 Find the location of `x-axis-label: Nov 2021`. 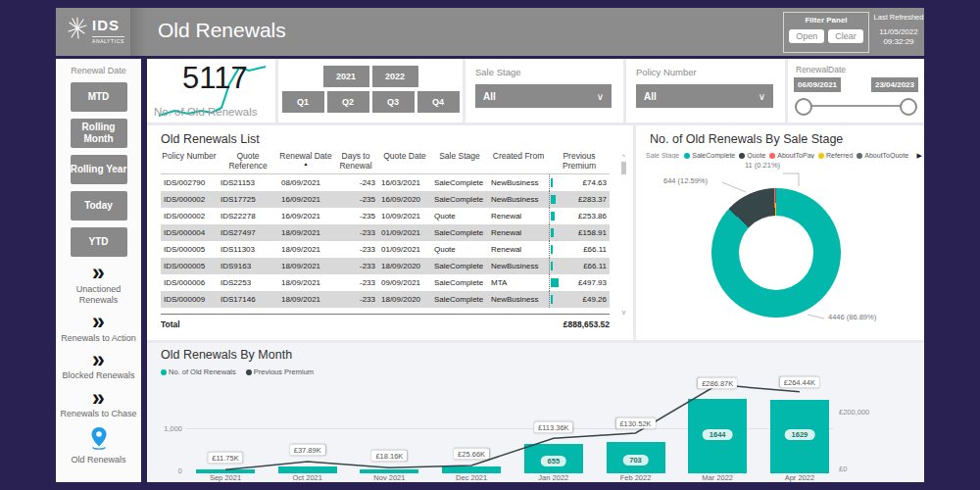

x-axis-label: Nov 2021 is located at coordinates (389, 478).